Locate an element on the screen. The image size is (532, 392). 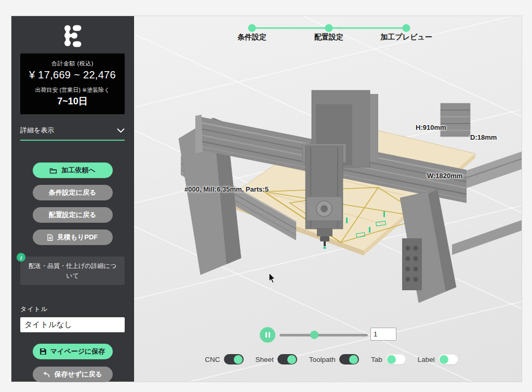
layer-toggles: CNC Sheet Toolpath Tab Label is located at coordinates (331, 359).